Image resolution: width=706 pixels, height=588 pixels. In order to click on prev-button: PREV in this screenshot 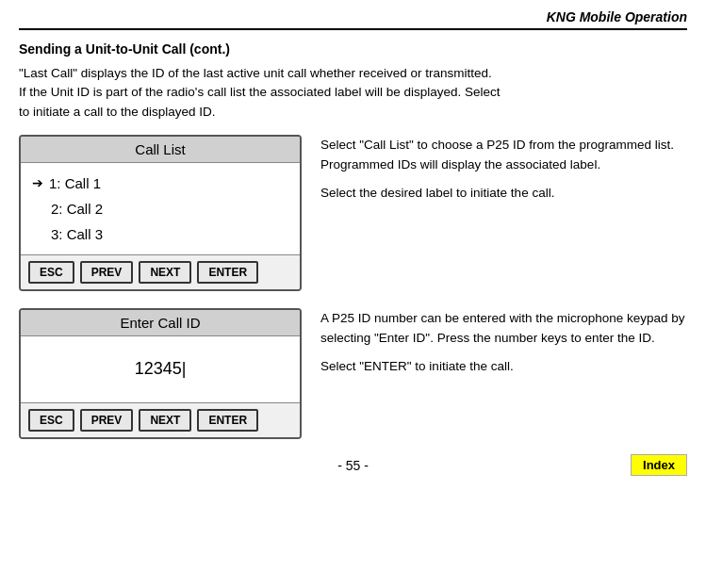, I will do `click(107, 272)`.